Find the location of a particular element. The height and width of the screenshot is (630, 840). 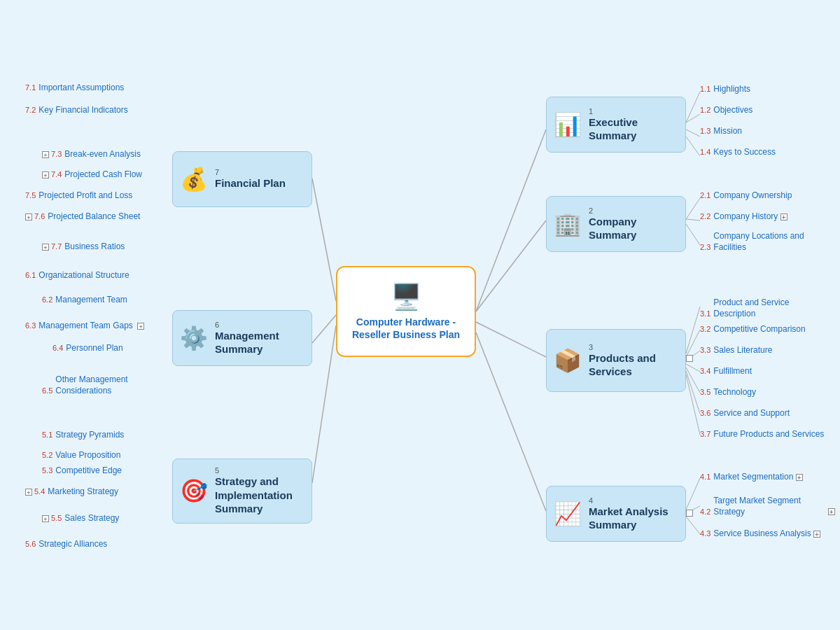

sub-4-1: 4.1Market Segmentation + is located at coordinates (752, 477).